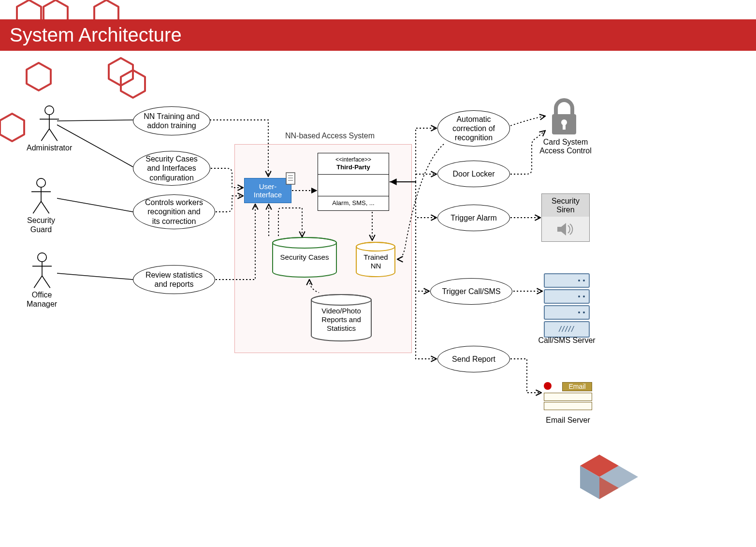 Image resolution: width=756 pixels, height=547 pixels. What do you see at coordinates (41, 206) in the screenshot?
I see `actor-security-guard: Security Guard` at bounding box center [41, 206].